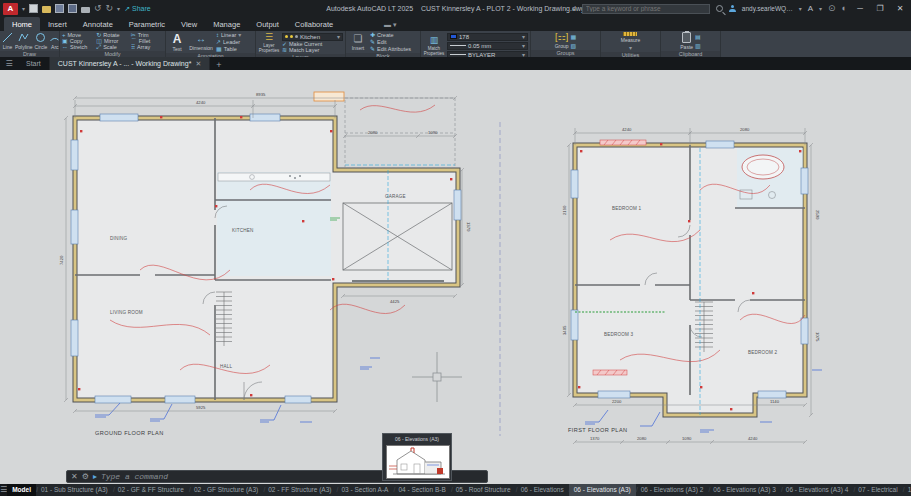  Describe the element at coordinates (189, 24) in the screenshot. I see `ribbon-tab: View` at that location.